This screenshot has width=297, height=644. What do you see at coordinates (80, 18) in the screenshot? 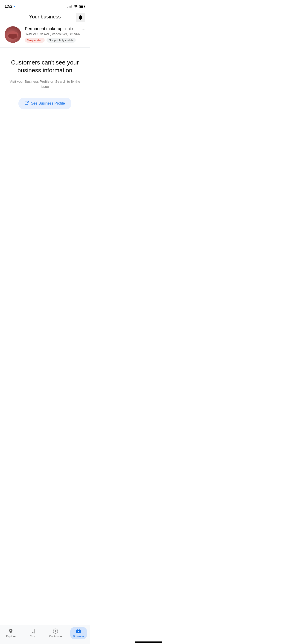
I see `notifications-bell-button` at bounding box center [80, 18].